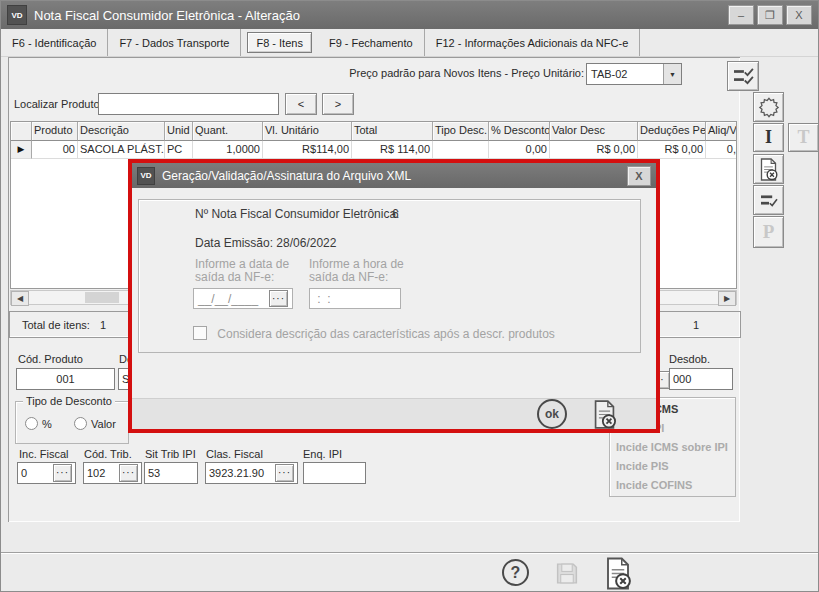 The width and height of the screenshot is (819, 592). Describe the element at coordinates (516, 572) in the screenshot. I see `help-button: ?` at that location.